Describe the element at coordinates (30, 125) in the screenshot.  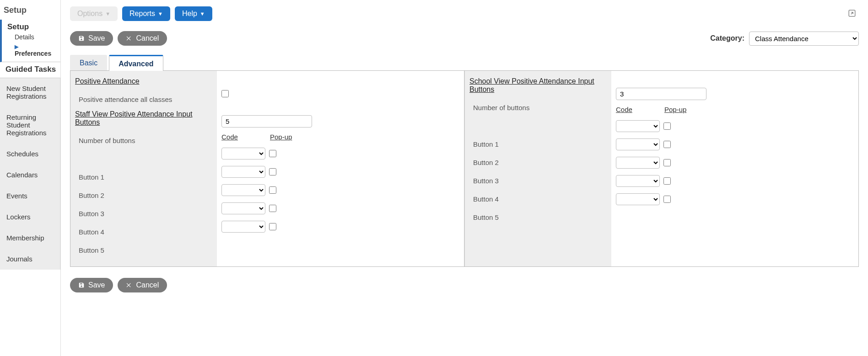
I see `side-item-returning-student: Returning Student Registrations` at that location.